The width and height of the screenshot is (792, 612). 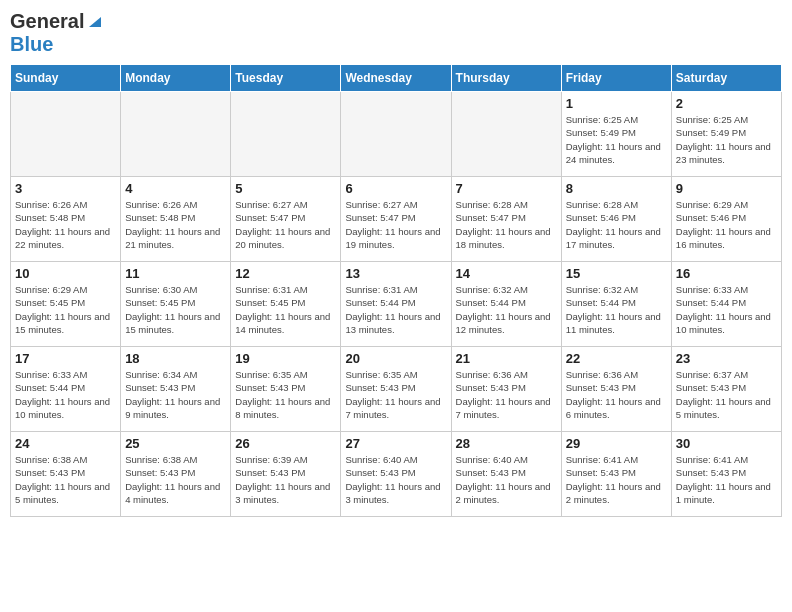 I want to click on calendar-week-row: 3Sunrise: 6:26 AM Sunset: 5:48 PM Daylig…, so click(x=396, y=220).